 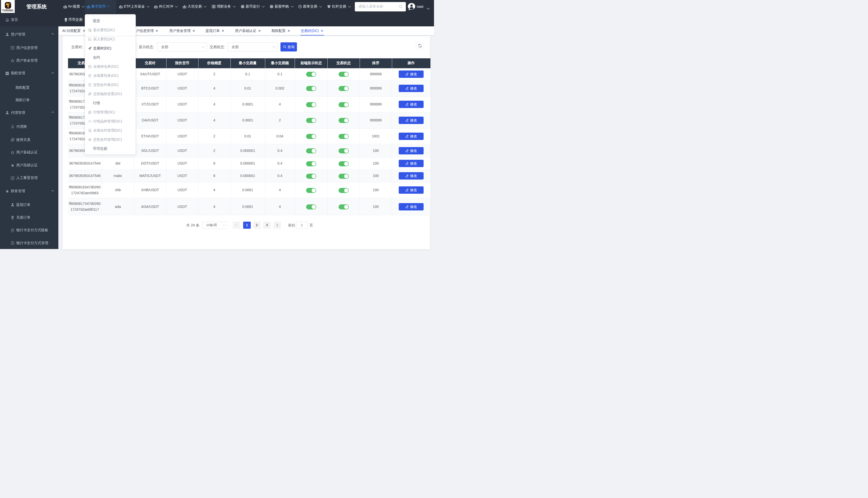 I want to click on svg-text: SQL, so click(x=90, y=29).